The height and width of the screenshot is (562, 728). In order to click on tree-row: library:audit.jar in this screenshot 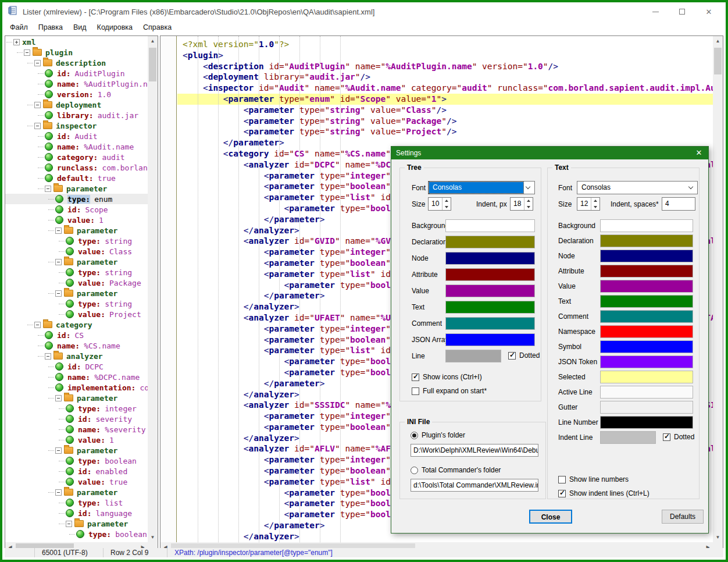, I will do `click(77, 115)`.